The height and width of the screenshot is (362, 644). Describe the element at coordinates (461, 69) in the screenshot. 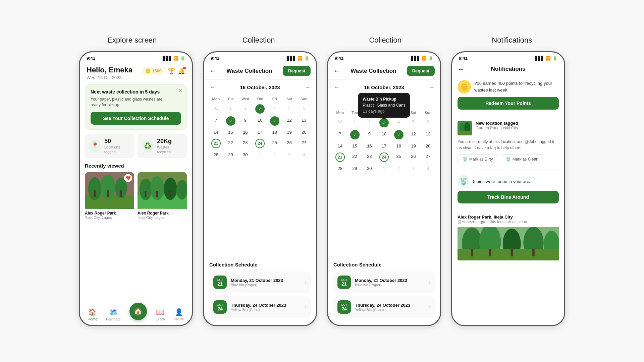

I see `notif-back-button: ←` at that location.